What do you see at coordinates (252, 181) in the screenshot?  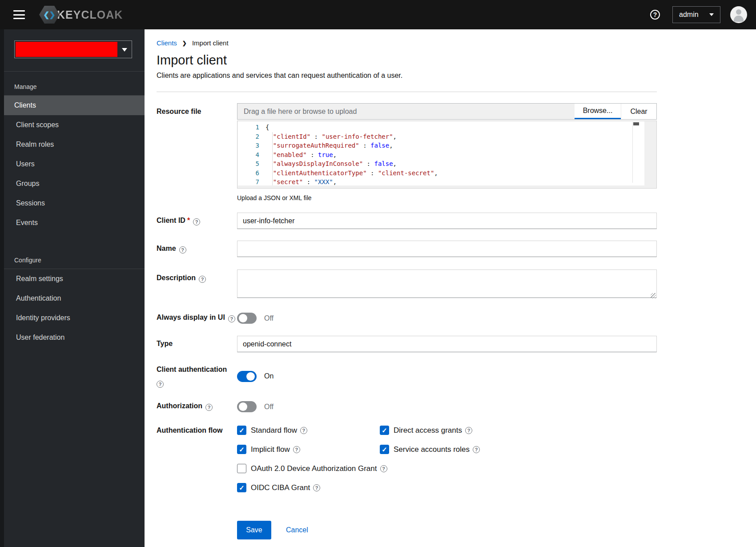 I see `line-number: 7` at bounding box center [252, 181].